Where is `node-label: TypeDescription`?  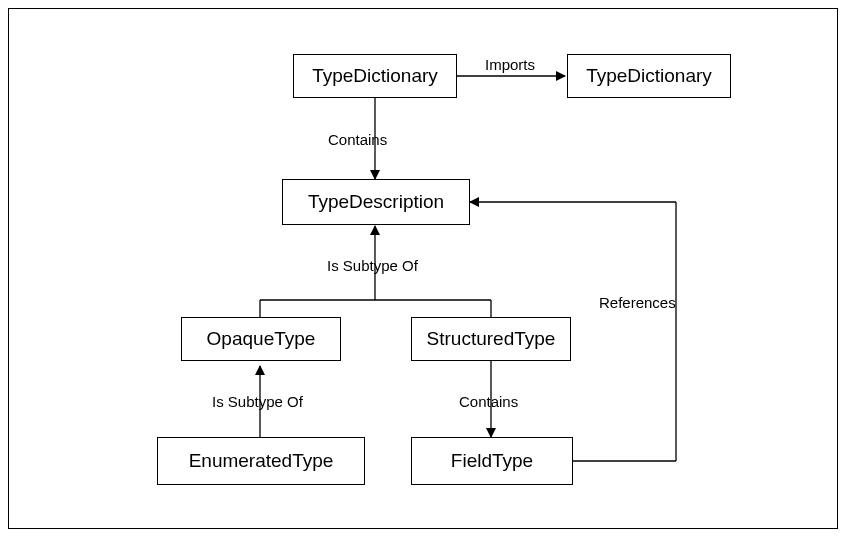 node-label: TypeDescription is located at coordinates (376, 202).